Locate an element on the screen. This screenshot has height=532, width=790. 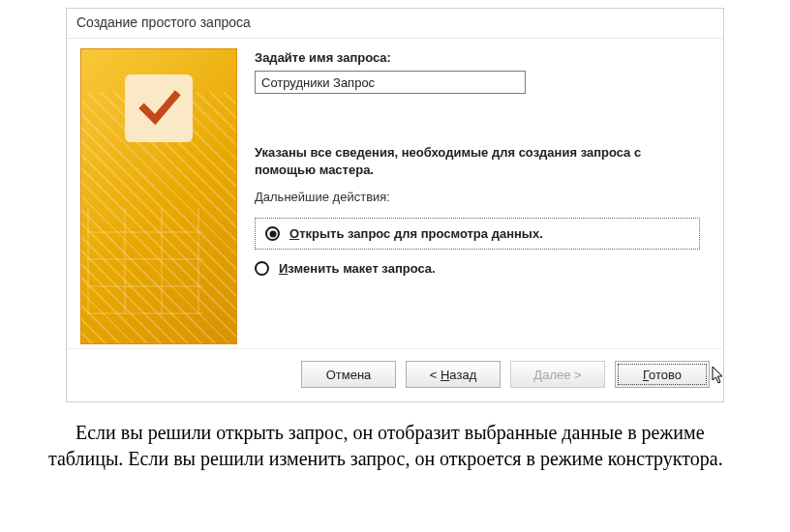
option-open-label: Открыть запрос для просмотра данных. is located at coordinates (416, 234).